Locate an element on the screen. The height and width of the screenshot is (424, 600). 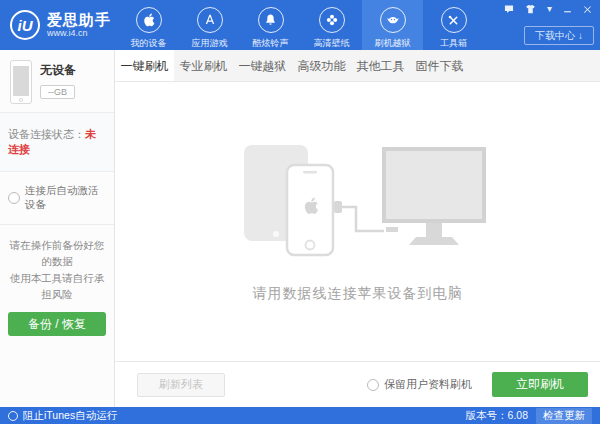
version-text: 版本号：6.08 is located at coordinates (497, 416).